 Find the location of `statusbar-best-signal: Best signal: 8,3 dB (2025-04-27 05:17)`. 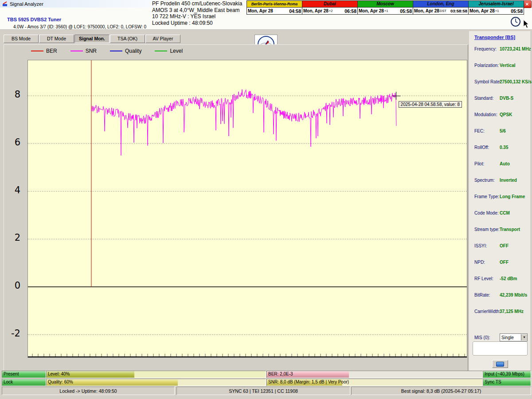

statusbar-best-signal: Best signal: 8,3 dB (2025-04-27 05:17) is located at coordinates (441, 391).